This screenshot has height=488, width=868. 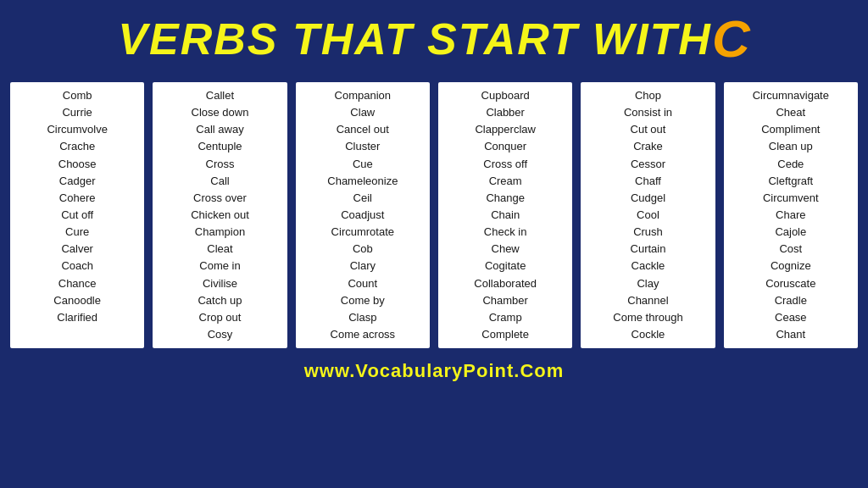 I want to click on word-item: Clean up, so click(x=791, y=147).